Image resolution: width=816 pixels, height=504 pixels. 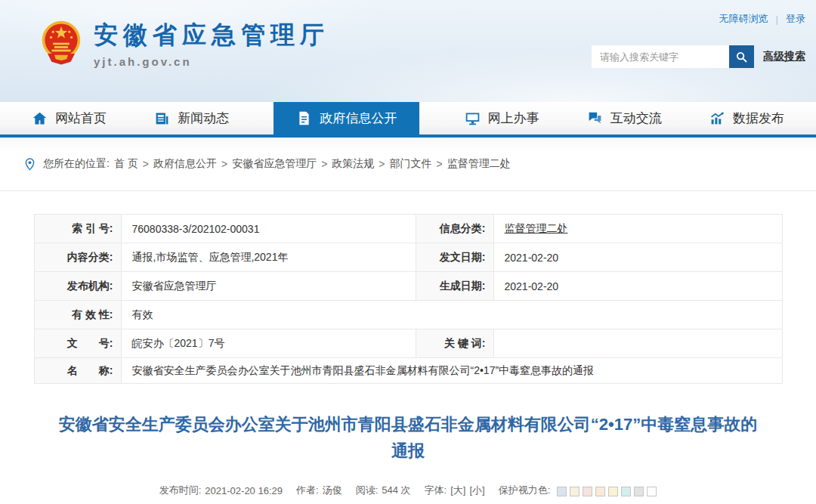 What do you see at coordinates (268, 258) in the screenshot?
I see `content-category-value: 通报,市场监管、应急管理,2021年` at bounding box center [268, 258].